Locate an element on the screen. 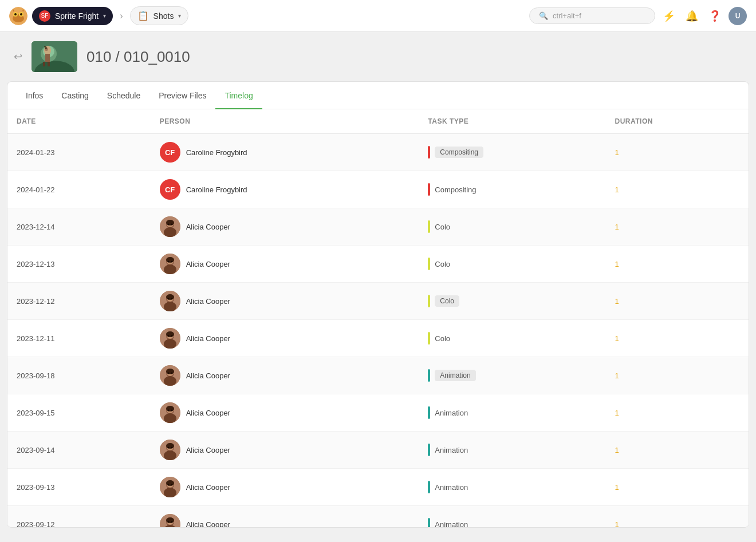 The height and width of the screenshot is (542, 756). section-name: Shots is located at coordinates (164, 16).